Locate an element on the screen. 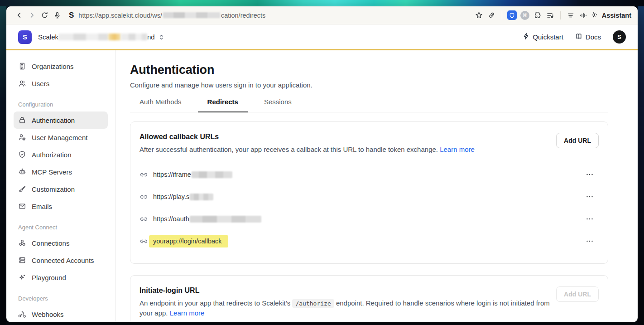 The image size is (644, 325). add-url-button-disabled: Add URL is located at coordinates (577, 294).